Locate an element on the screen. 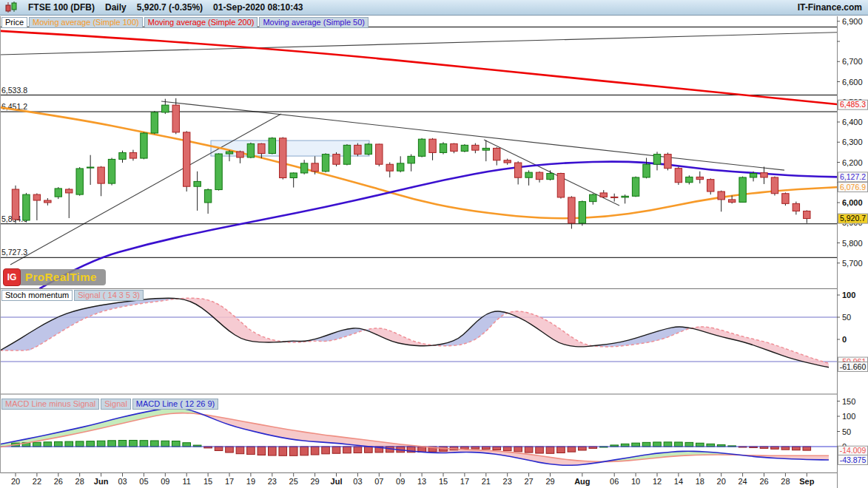  legend-chip: MACD Line minus Signal is located at coordinates (50, 404).